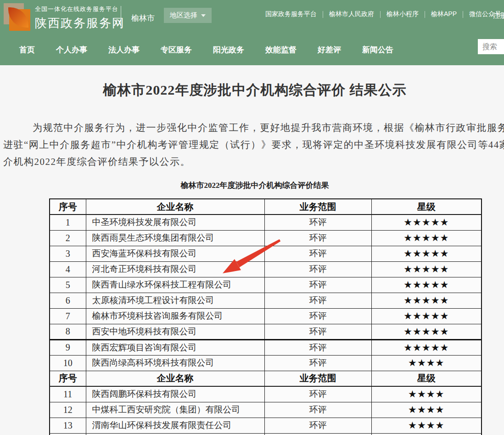 This screenshot has width=504, height=435. What do you see at coordinates (175, 347) in the screenshot?
I see `cell-name: 陕西宏辉项目咨询有限公司` at bounding box center [175, 347].